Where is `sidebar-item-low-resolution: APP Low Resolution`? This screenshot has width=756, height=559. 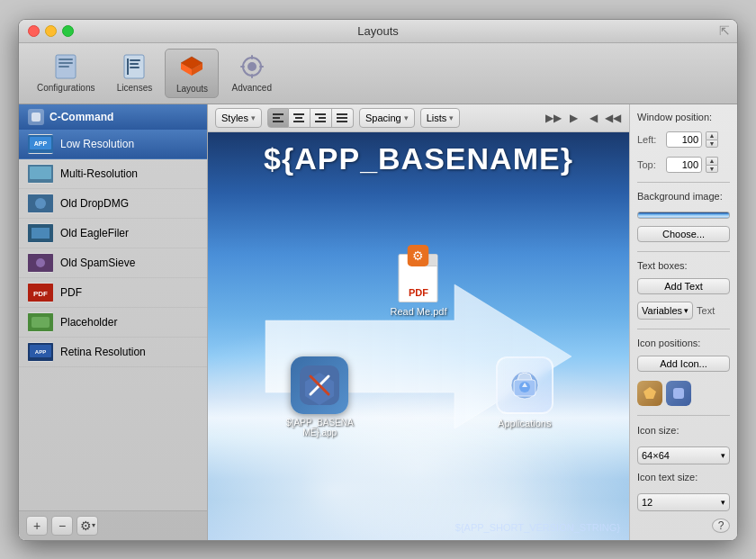 sidebar-item-low-resolution: APP Low Resolution is located at coordinates (113, 144).